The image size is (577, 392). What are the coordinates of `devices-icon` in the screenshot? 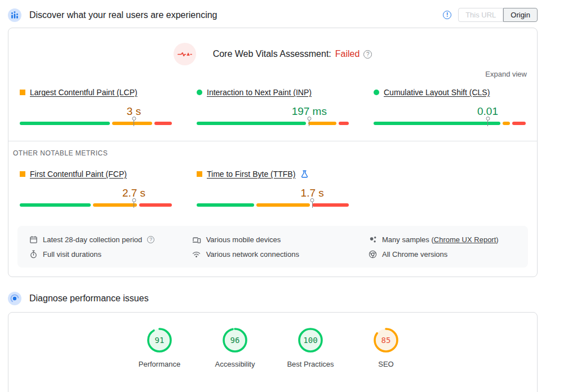 It's located at (197, 240).